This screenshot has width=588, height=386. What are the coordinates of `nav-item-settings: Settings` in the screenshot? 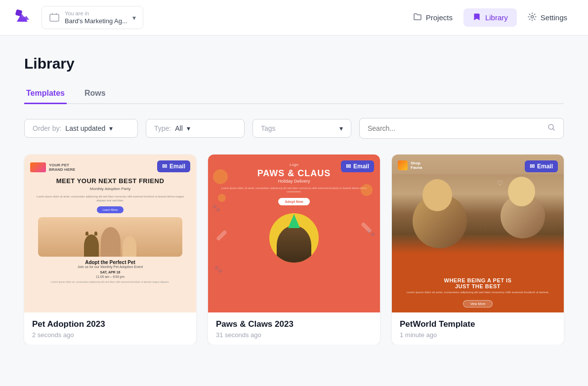 It's located at (547, 18).